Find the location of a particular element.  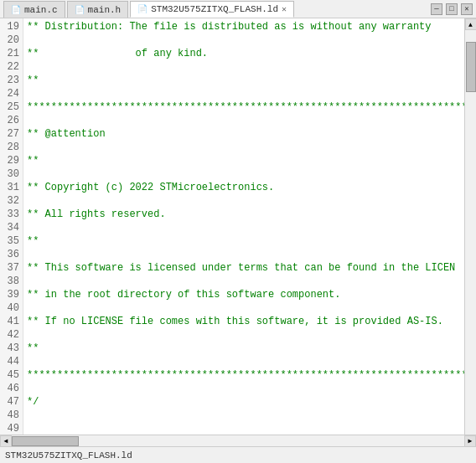

line-number-45: 45 is located at coordinates (10, 375).